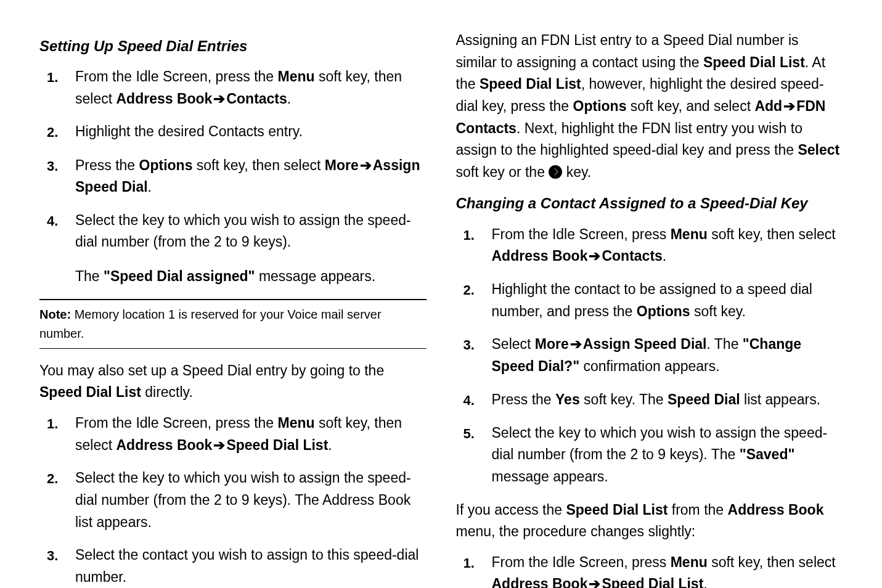 This screenshot has width=882, height=588. Describe the element at coordinates (233, 176) in the screenshot. I see `list-item: 3. Press the Options soft key, then sele…` at that location.